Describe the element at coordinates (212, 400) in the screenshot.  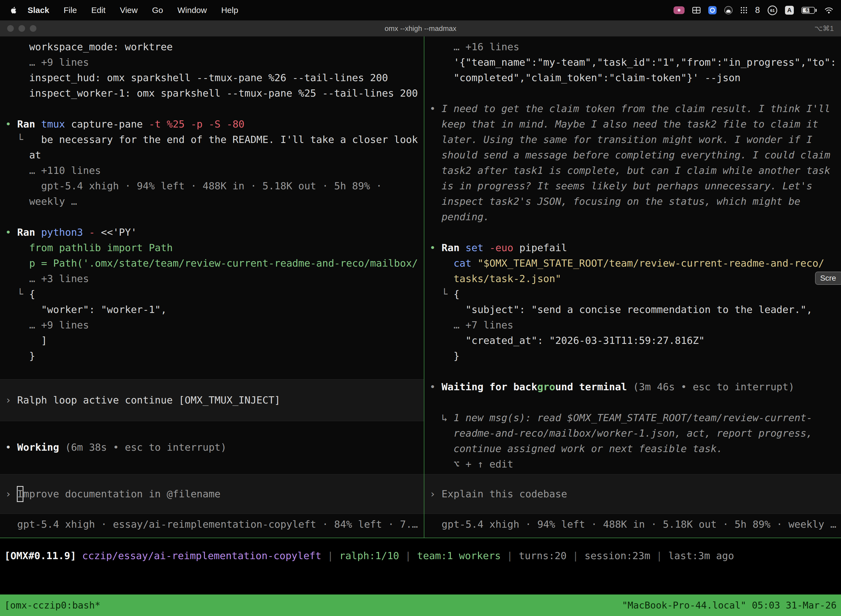
I see `ralph-loop-input: › Ralph loop active continue [OMX_TMUX_I…` at that location.